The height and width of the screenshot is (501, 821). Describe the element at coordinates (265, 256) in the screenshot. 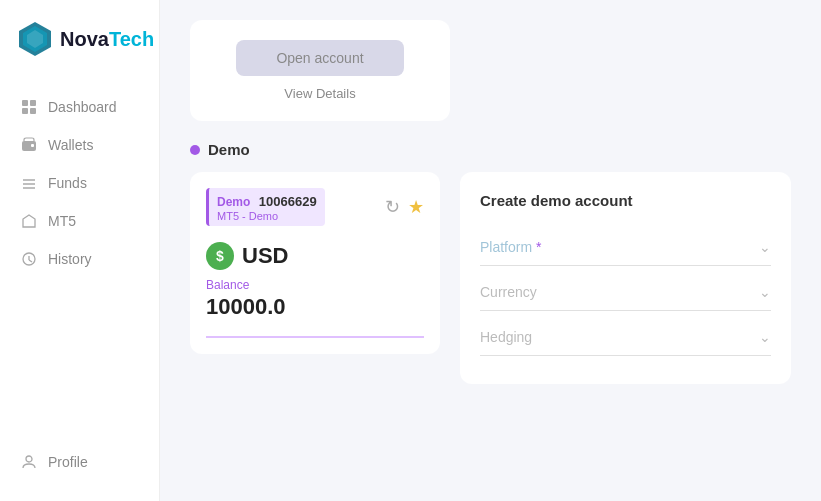

I see `currency-name: USD` at that location.